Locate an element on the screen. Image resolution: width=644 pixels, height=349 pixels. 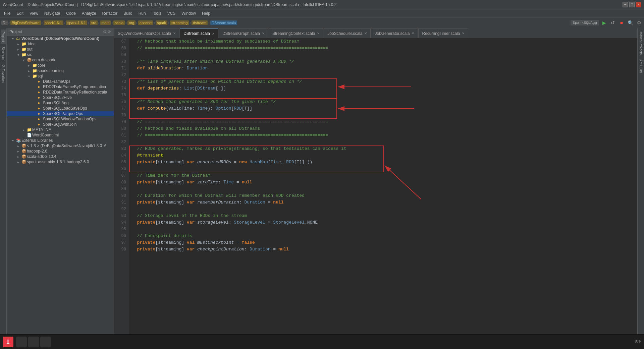
tree-item-dataframeops: ● DataFrameOps is located at coordinates (60, 81).